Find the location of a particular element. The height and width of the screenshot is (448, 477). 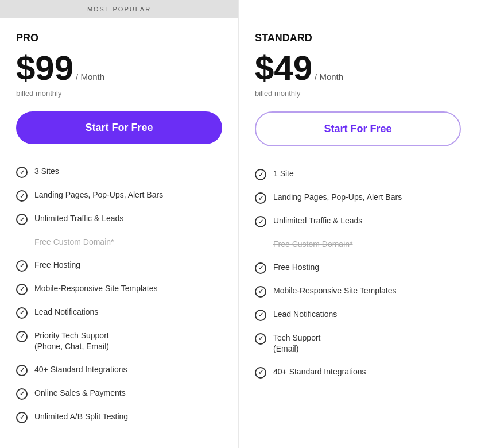

feature-item: 3 Sites is located at coordinates (119, 172).